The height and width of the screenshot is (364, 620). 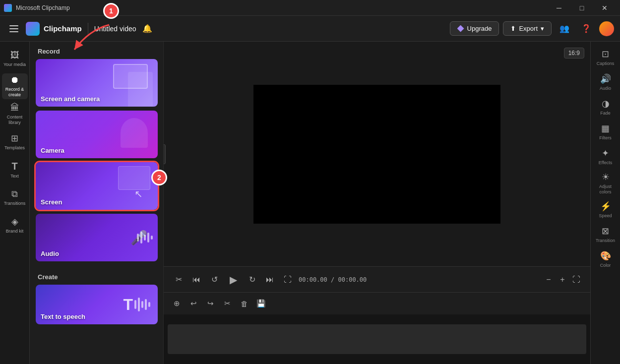 What do you see at coordinates (605, 231) in the screenshot?
I see `transition-icon: ⊠` at bounding box center [605, 231].